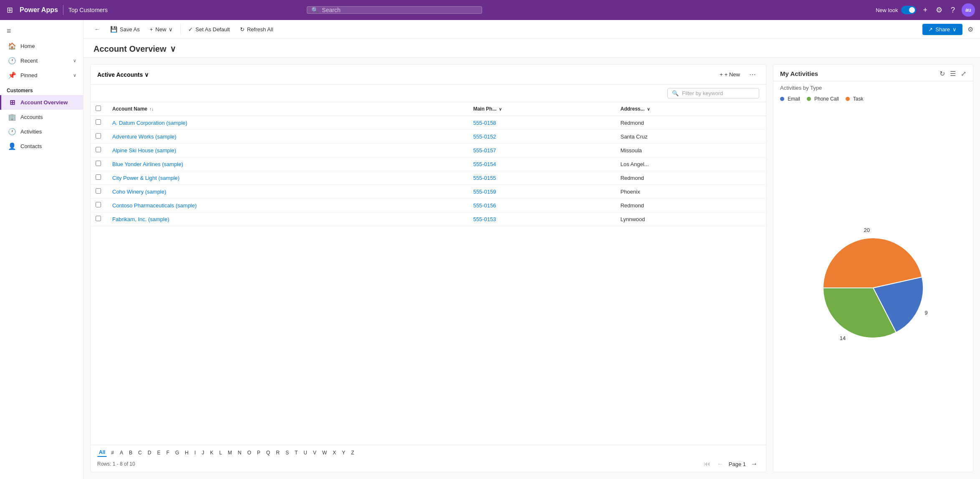 The height and width of the screenshot is (479, 980). Describe the element at coordinates (257, 29) in the screenshot. I see `refresh-button: ↻ Refresh All` at that location.